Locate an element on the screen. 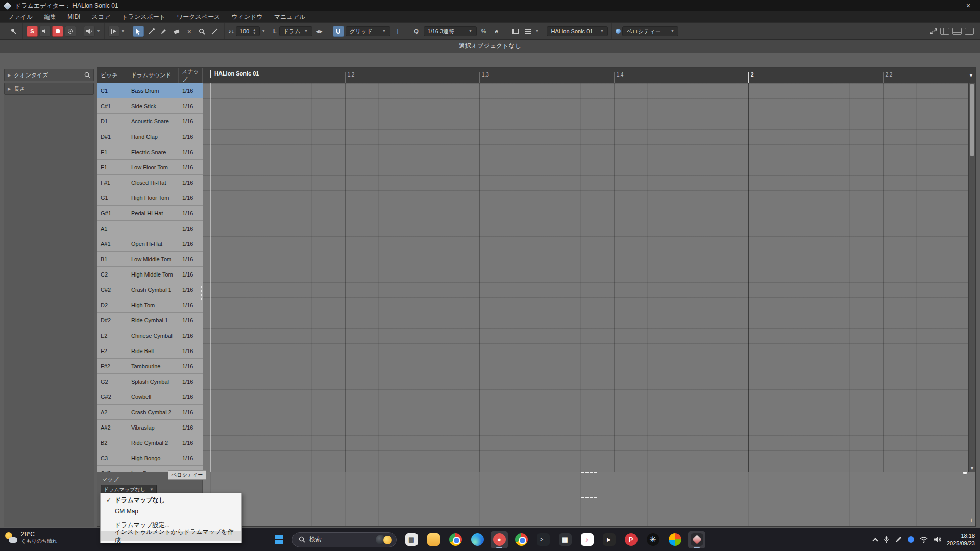 The image size is (980, 551). scroll-down-icon: ▼ is located at coordinates (972, 468).